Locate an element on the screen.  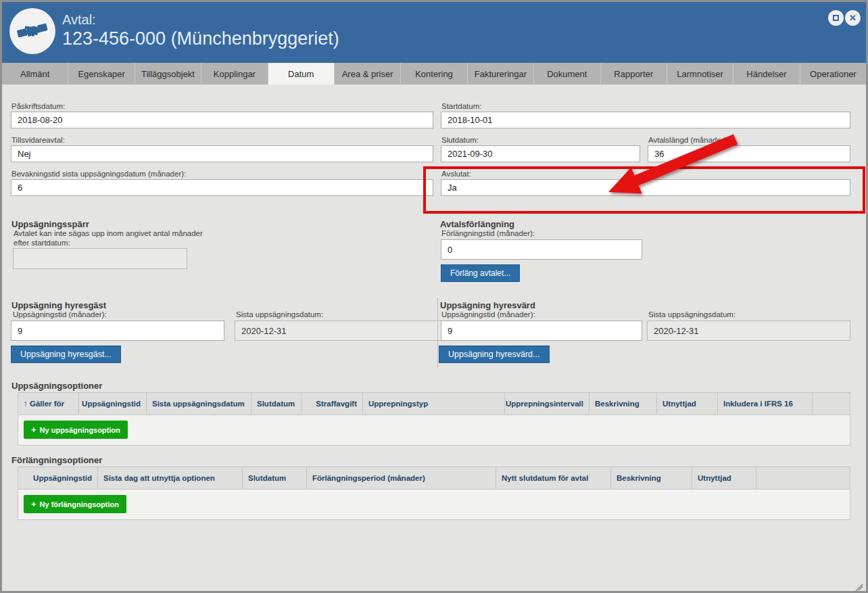
tab-egenskaper: Egenskaper is located at coordinates (101, 74).